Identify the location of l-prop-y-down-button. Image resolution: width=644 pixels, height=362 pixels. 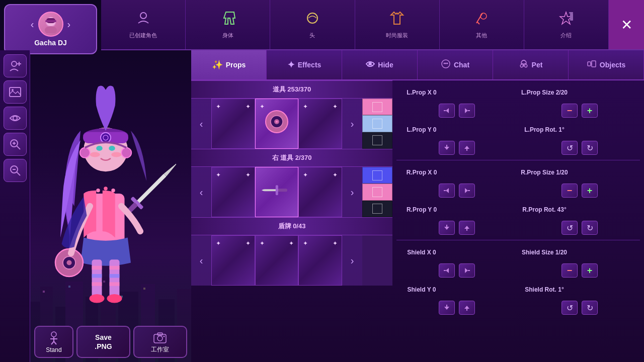
(447, 148).